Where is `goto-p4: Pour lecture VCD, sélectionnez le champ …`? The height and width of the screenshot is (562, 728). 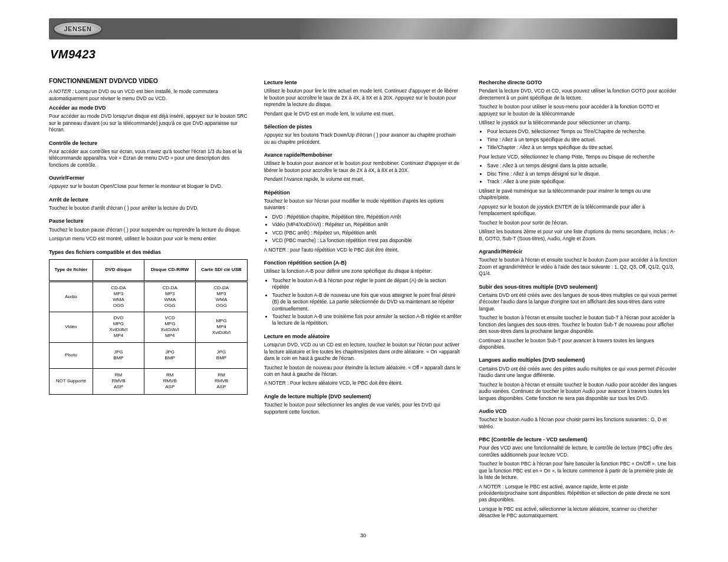
goto-p4: Pour lecture VCD, sélectionnez le champ … is located at coordinates (578, 157).